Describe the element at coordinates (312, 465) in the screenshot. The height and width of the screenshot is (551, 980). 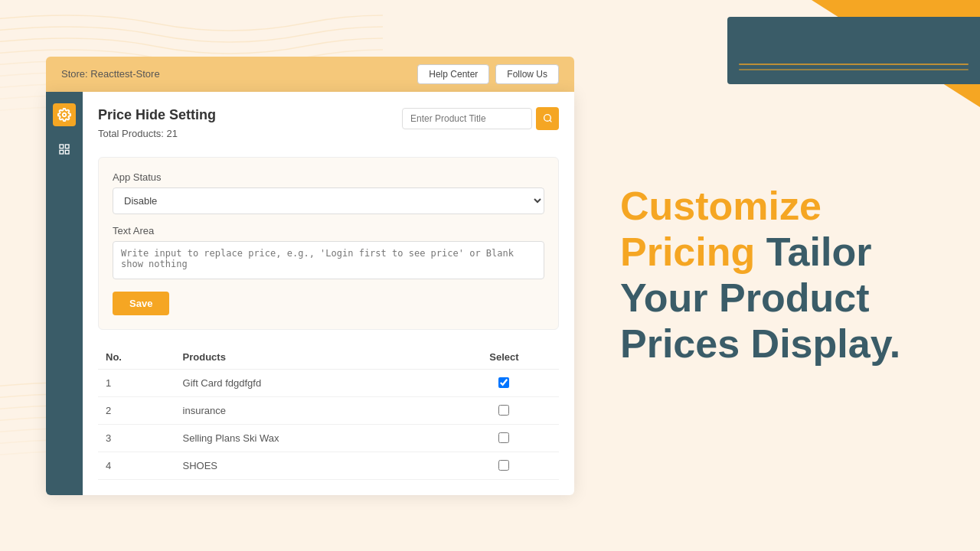
I see `row-product: SHOES` at that location.